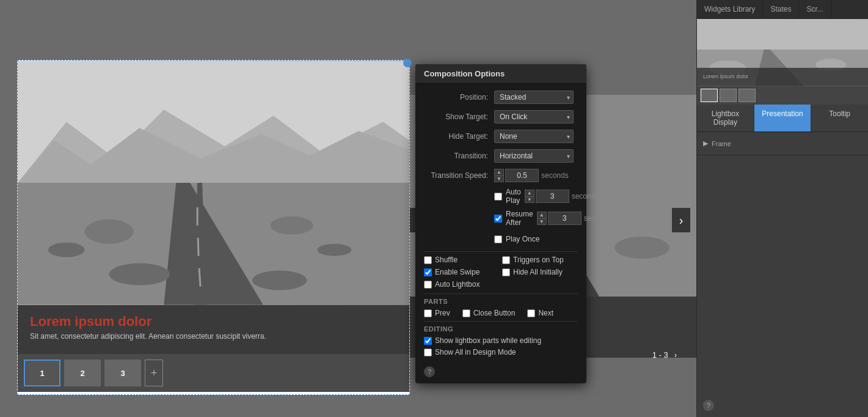  What do you see at coordinates (459, 175) in the screenshot?
I see `transition-speed-label: Transition Speed:` at bounding box center [459, 175].